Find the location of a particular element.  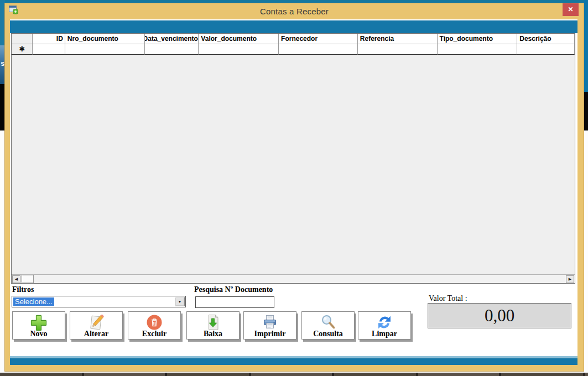

column-header-fornecedor: Fornecedor is located at coordinates (319, 39).